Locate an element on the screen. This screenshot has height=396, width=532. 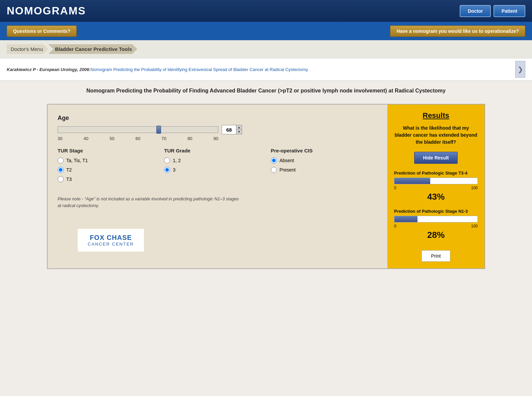
mark-70: 70 is located at coordinates (164, 139).